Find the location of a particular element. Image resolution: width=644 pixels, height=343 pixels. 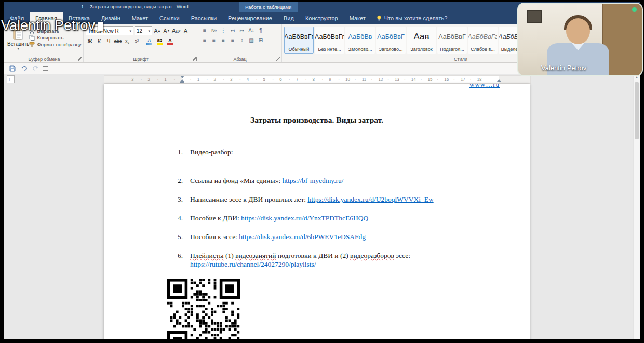

justify-icon: ≡ is located at coordinates (233, 40).